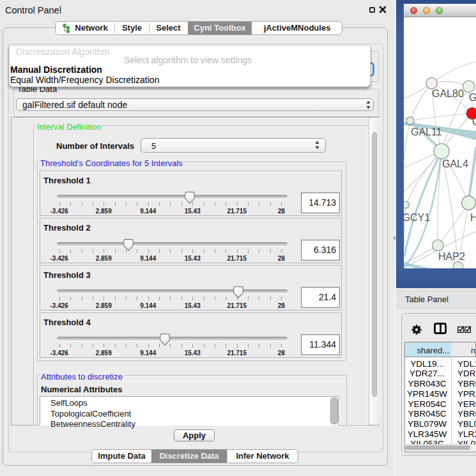  What do you see at coordinates (474, 121) in the screenshot?
I see `svg-text: C` at bounding box center [474, 121].